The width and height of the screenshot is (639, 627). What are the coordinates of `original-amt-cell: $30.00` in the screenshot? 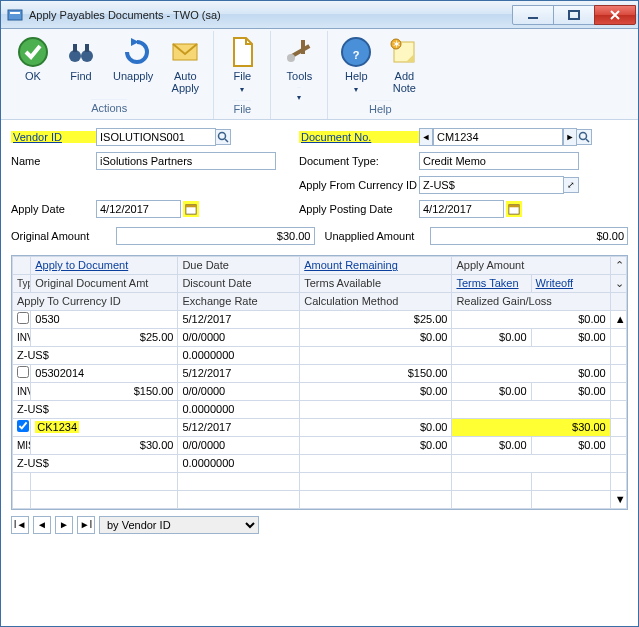 It's located at (104, 445).